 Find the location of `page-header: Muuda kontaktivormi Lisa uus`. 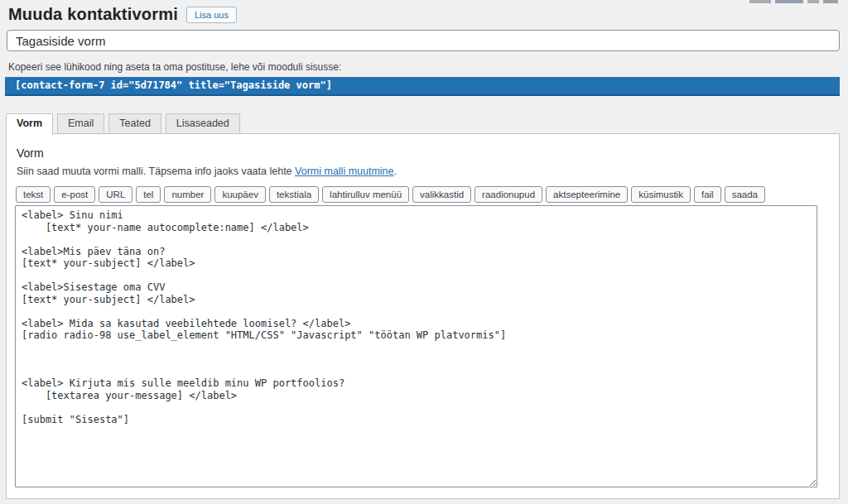

page-header: Muuda kontaktivormi Lisa uus is located at coordinates (424, 15).